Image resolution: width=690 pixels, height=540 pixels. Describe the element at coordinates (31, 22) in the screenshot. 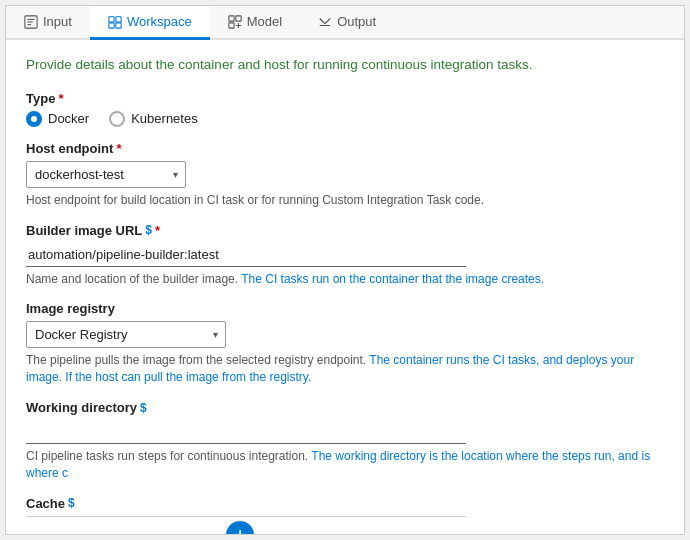

I see `input-icon` at that location.